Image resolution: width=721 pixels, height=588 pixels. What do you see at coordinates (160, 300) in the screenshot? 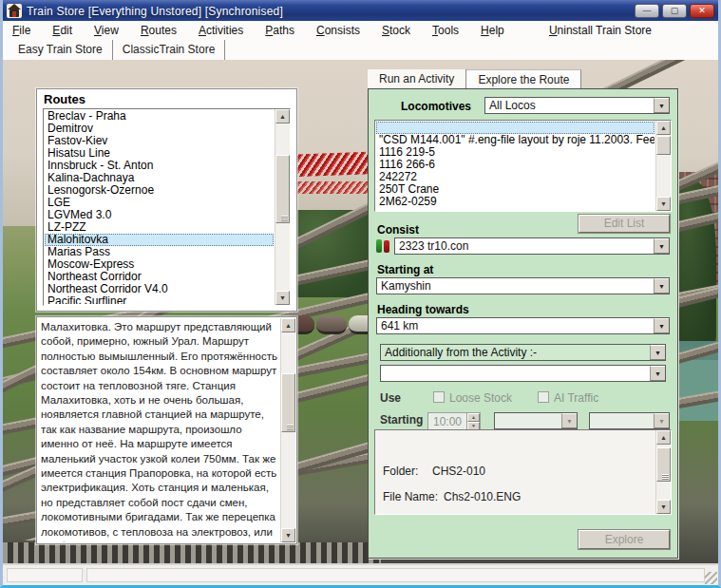
I see `route-item: Pacific Surfliner` at bounding box center [160, 300].